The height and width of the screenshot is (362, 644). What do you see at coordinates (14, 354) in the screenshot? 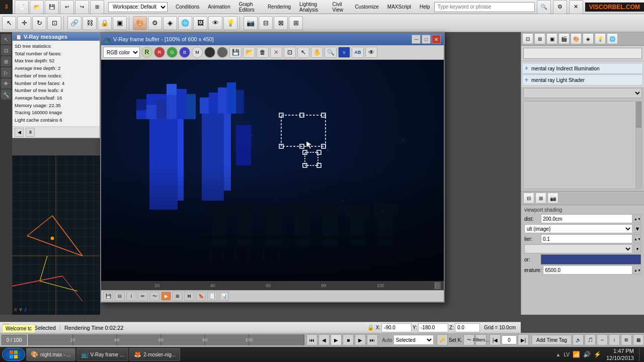
I see `start-button` at bounding box center [14, 354].